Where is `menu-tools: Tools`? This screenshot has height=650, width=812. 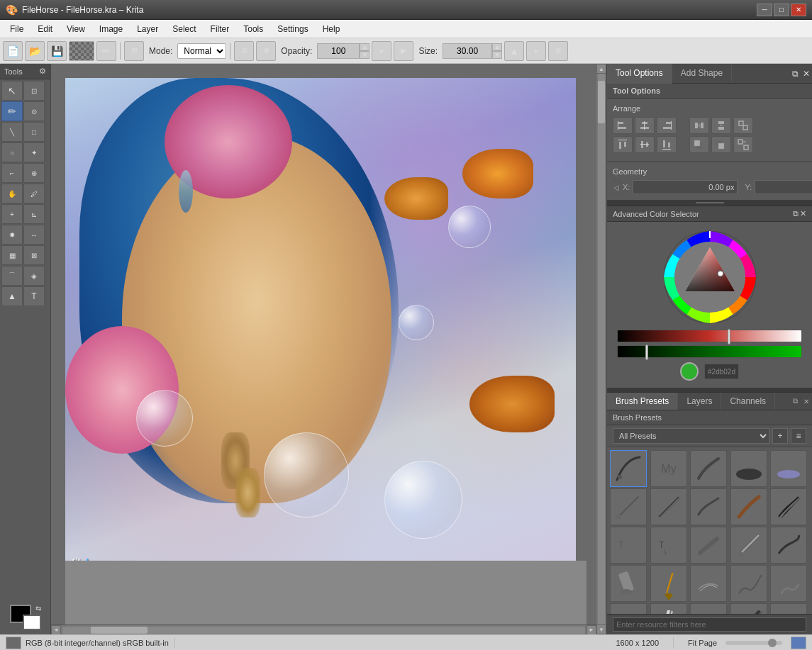 menu-tools: Tools is located at coordinates (253, 29).